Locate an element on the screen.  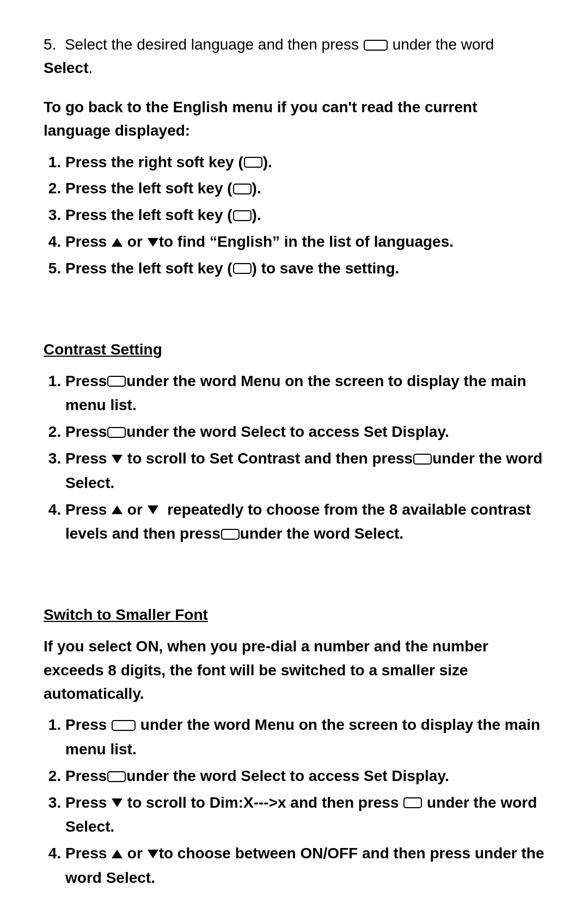
list-item: Press to scroll to Dim:X--->x and then p… is located at coordinates (305, 815).